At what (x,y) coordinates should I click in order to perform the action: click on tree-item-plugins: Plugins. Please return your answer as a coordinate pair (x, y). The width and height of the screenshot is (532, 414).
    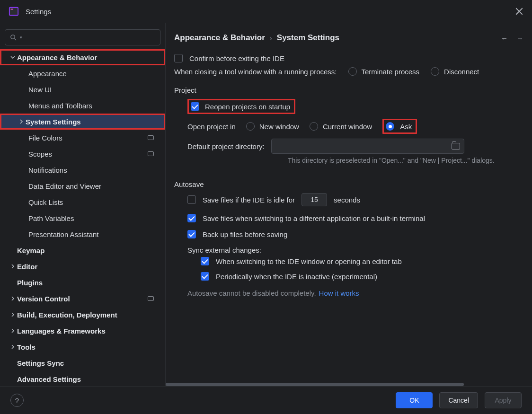
    Looking at the image, I should click on (82, 282).